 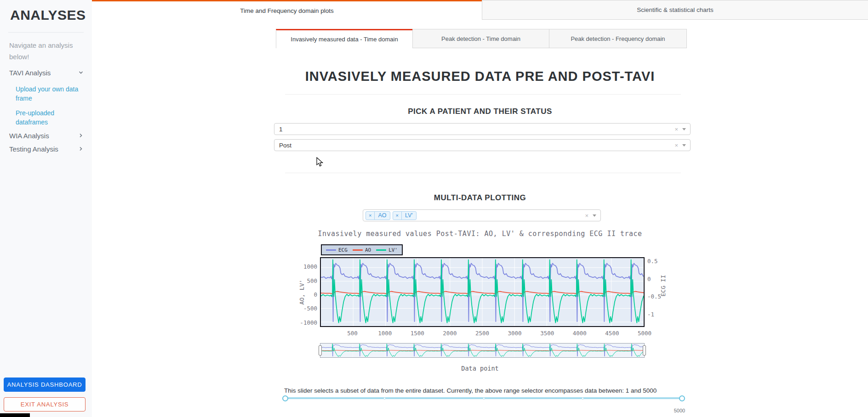 I want to click on sidebar: ANALYSES Navigate an analysis below! TAV…, so click(x=46, y=208).